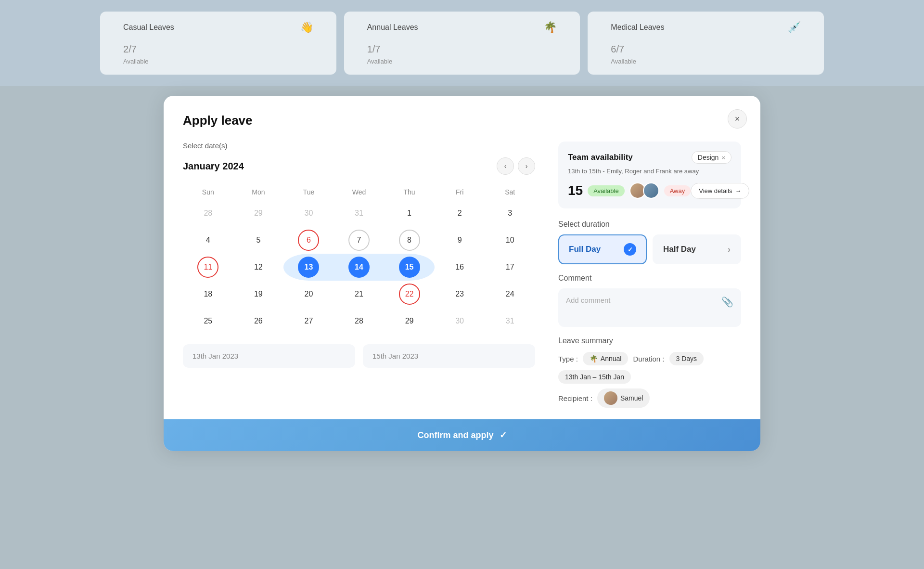 This screenshot has height=569, width=924. I want to click on table-row: 14, so click(359, 267).